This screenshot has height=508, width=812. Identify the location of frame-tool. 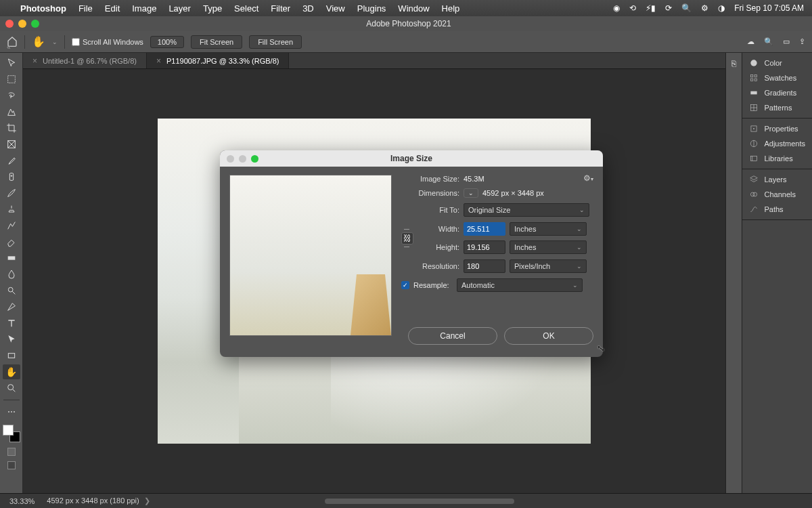
(12, 144).